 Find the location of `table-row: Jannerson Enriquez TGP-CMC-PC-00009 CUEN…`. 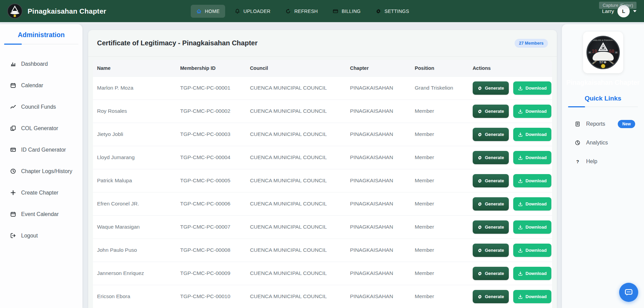

table-row: Jannerson Enriquez TGP-CMC-PC-00009 CUEN… is located at coordinates (323, 273).